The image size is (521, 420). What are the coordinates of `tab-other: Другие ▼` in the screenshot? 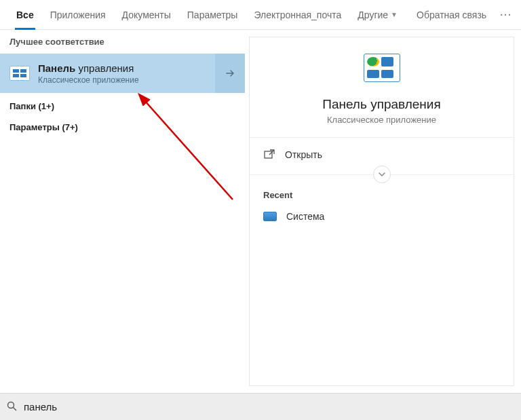 It's located at (377, 15).